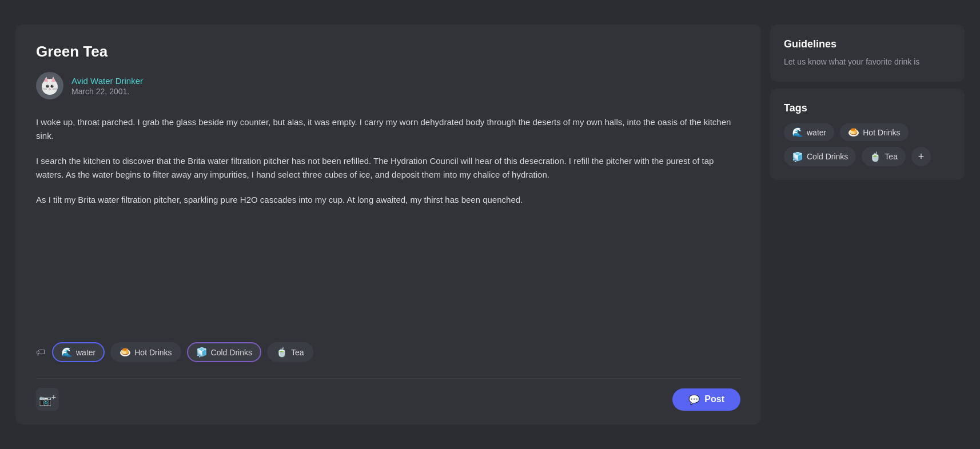 This screenshot has height=449, width=980. Describe the element at coordinates (153, 352) in the screenshot. I see `tag-hot-drinks-label: Hot Drinks` at that location.